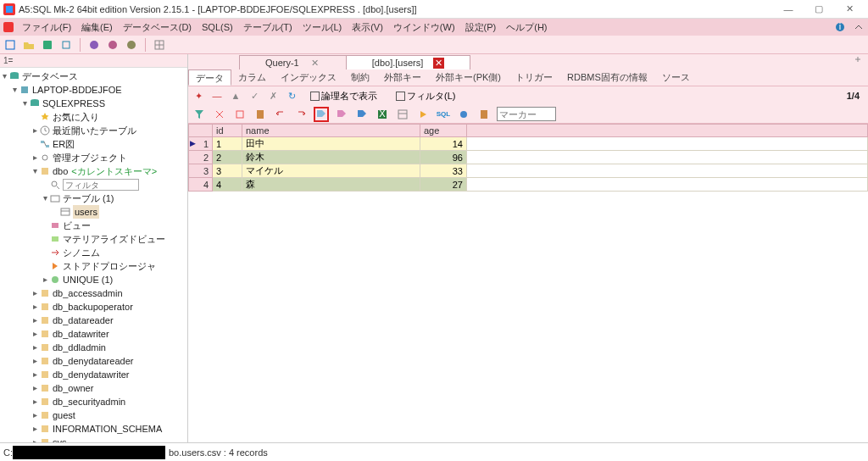 The height and width of the screenshot is (461, 868). What do you see at coordinates (77, 90) in the screenshot?
I see `tree-server: LAPTOP-BDDEJFOE` at bounding box center [77, 90].